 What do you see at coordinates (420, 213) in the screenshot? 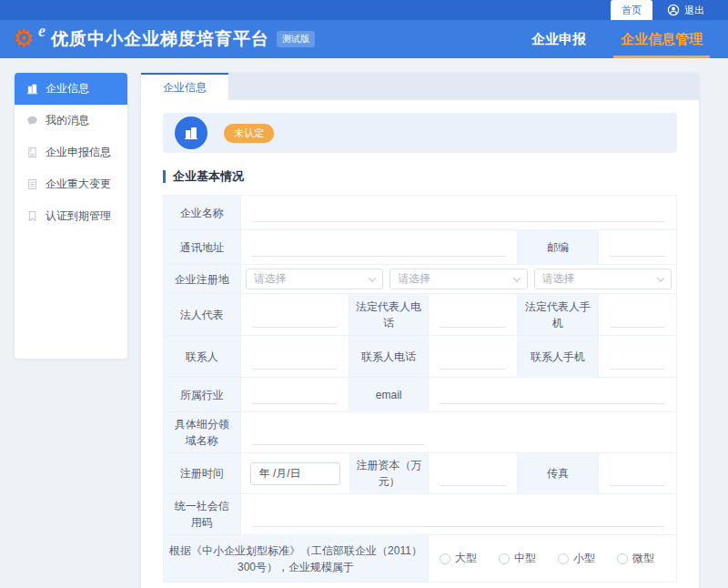
I see `form-row-company-name: 企业名称` at bounding box center [420, 213].